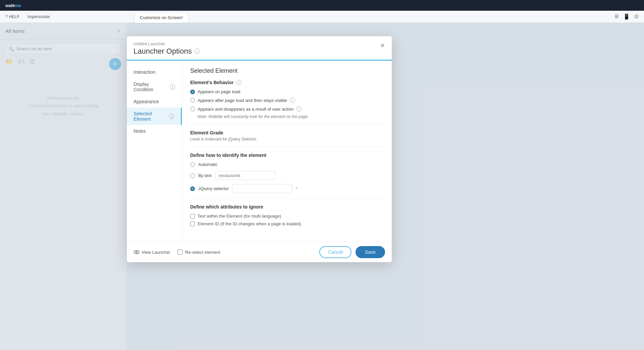 Image resolution: width=644 pixels, height=350 pixels. I want to click on help-button: ? HELP, so click(12, 17).